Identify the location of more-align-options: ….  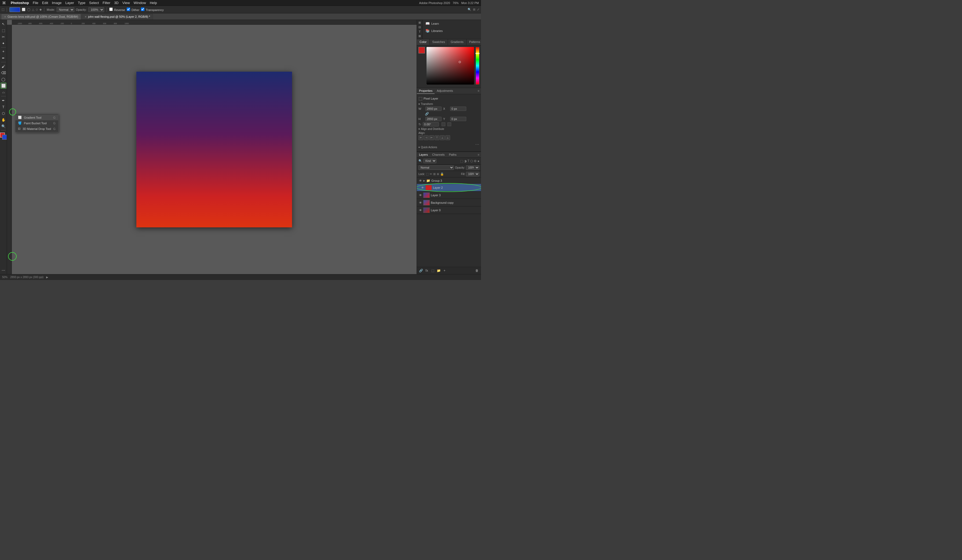
(449, 144).